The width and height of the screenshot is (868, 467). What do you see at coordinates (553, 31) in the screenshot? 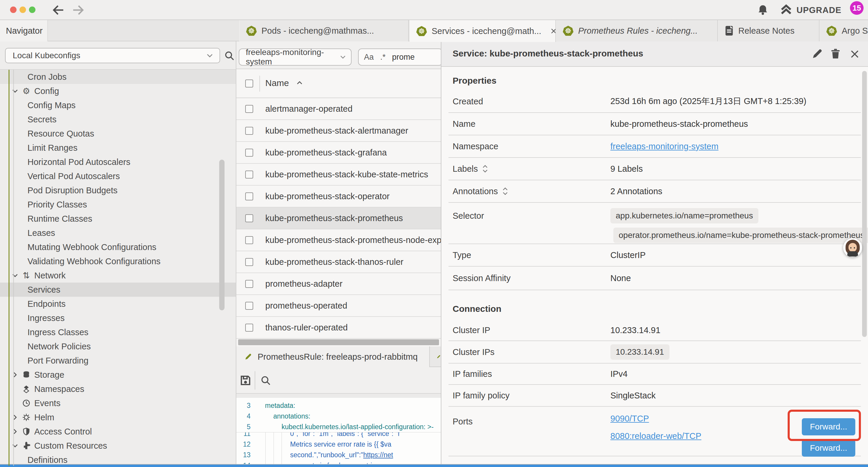
I see `close-tab-icon` at bounding box center [553, 31].